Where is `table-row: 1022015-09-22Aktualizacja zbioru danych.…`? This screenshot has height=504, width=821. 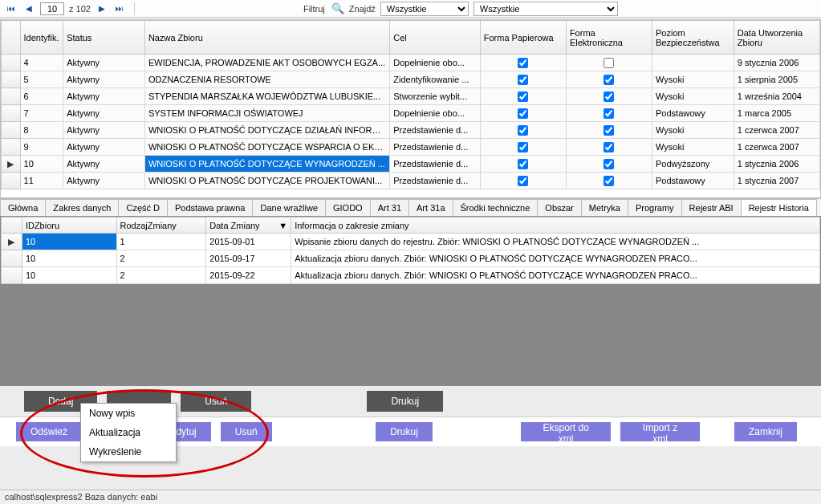
table-row: 1022015-09-22Aktualizacja zbioru danych.… is located at coordinates (411, 276).